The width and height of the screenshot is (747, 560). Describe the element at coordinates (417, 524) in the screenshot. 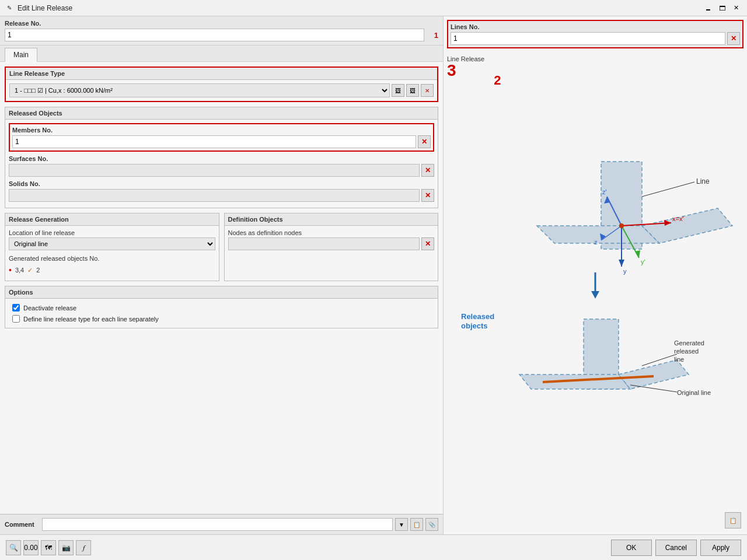

I see `comment-copy-btn: 📋` at that location.